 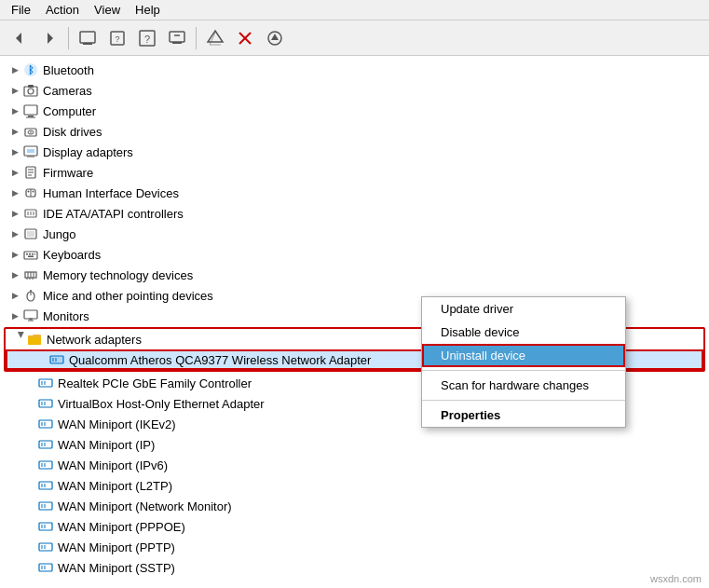 I want to click on properties-button, so click(x=88, y=38).